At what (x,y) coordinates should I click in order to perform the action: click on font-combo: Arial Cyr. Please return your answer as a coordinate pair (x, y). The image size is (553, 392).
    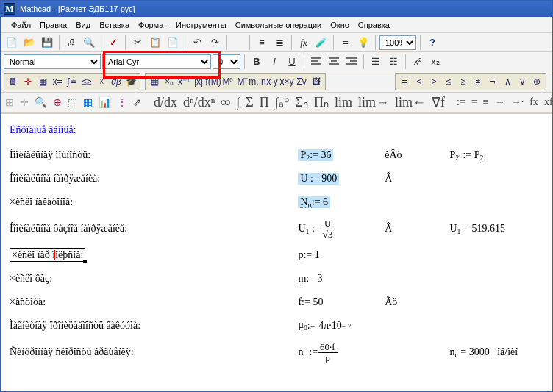
    Looking at the image, I should click on (157, 62).